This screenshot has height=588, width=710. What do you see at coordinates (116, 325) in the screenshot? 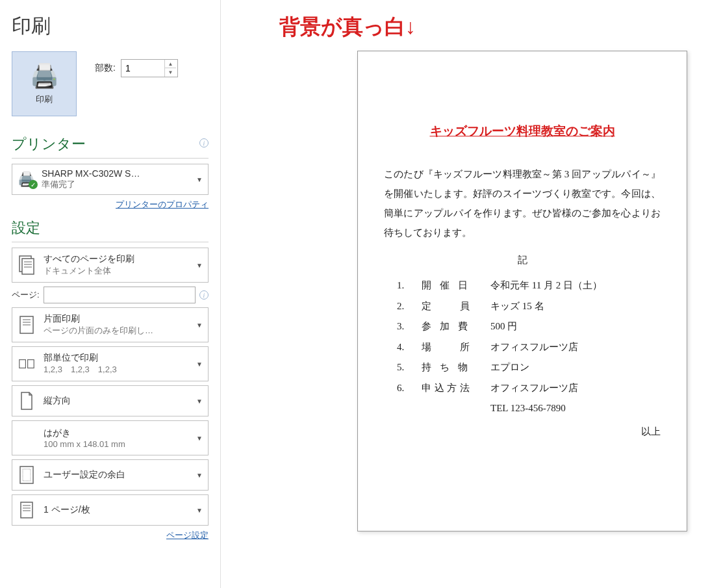
I see `setting-text: 片面印刷 ページの片面のみを印刷し…` at bounding box center [116, 325].